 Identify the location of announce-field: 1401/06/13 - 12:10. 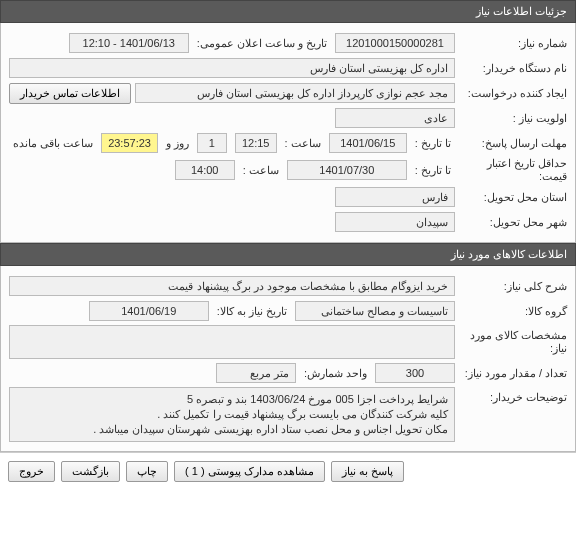
(129, 43).